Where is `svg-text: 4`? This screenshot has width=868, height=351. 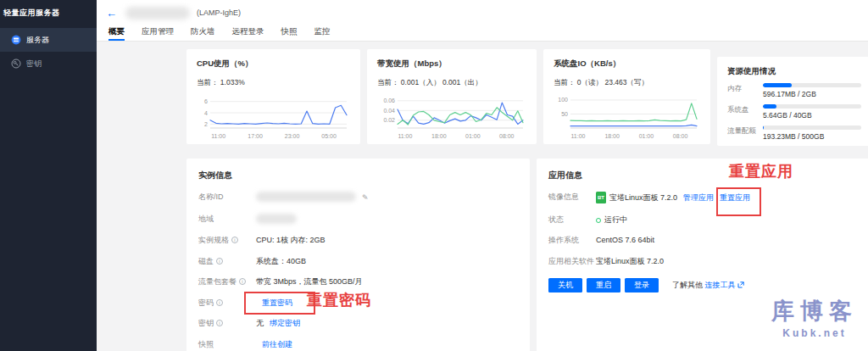 svg-text: 4 is located at coordinates (206, 114).